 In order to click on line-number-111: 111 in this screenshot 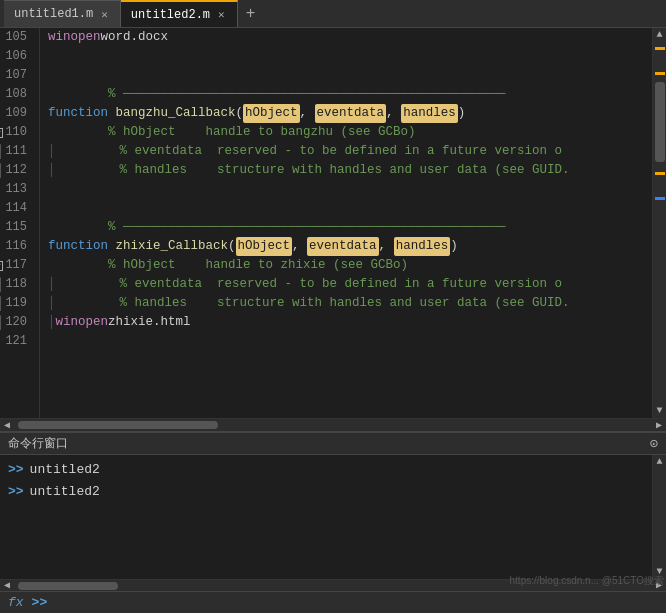, I will do `click(16, 152)`.